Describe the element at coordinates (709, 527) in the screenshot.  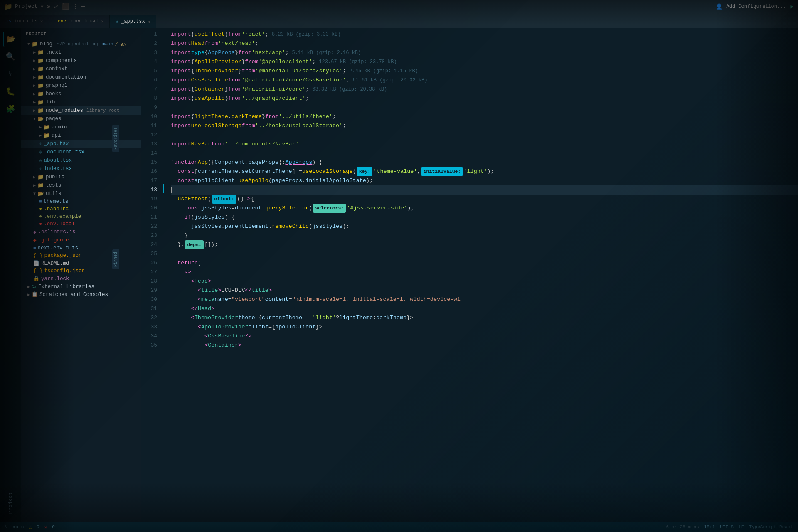
I see `line-col: 18:1` at that location.